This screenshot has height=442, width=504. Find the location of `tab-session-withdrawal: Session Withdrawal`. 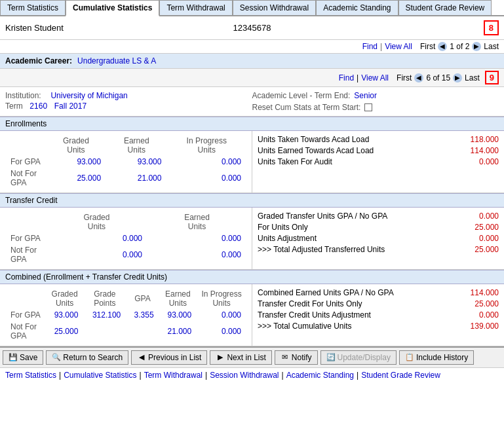

tab-session-withdrawal: Session Withdrawal is located at coordinates (274, 8).